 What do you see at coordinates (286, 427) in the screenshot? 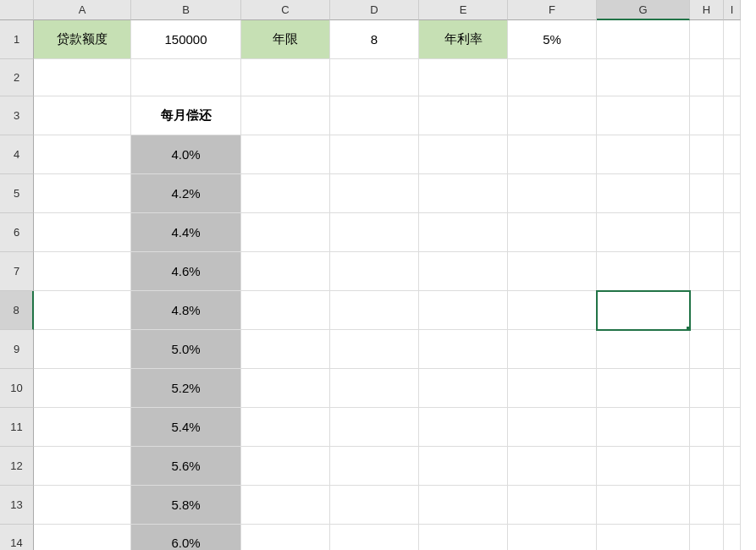
I see `cell-C11` at bounding box center [286, 427].